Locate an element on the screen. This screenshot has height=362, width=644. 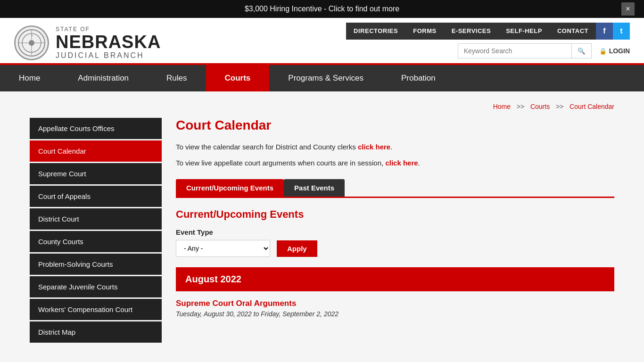
main-nav: Home Administration Rules Courts Program… is located at coordinates (322, 78).